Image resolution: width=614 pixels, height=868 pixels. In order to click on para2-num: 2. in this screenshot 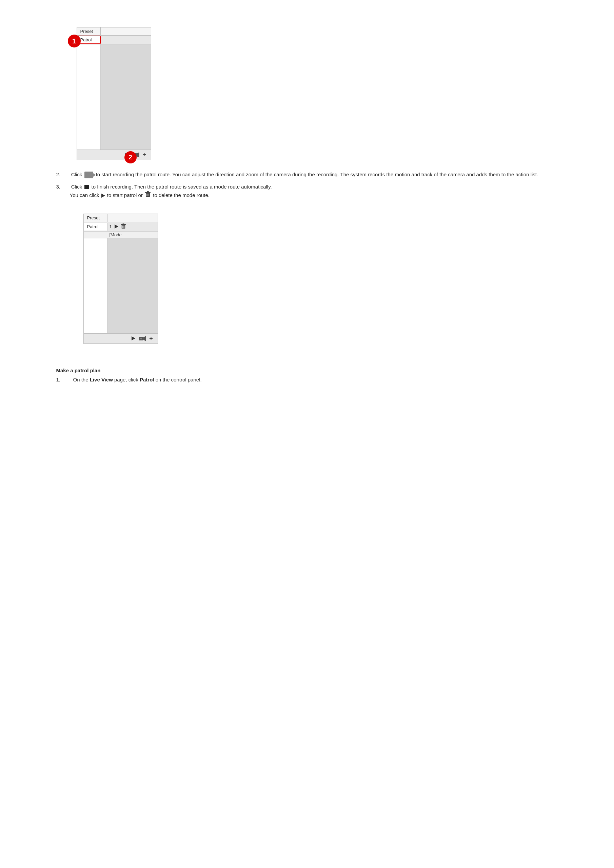, I will do `click(63, 175)`.